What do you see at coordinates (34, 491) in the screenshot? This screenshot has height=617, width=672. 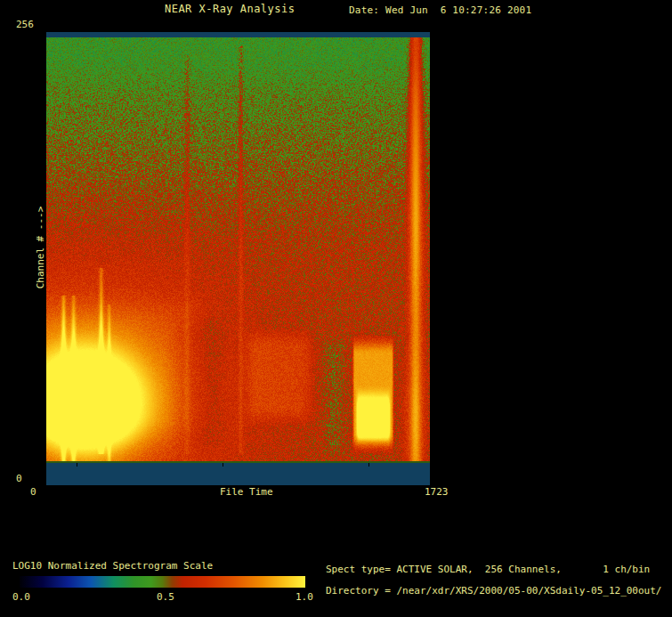 I see `x-axis-min-label: 0` at bounding box center [34, 491].